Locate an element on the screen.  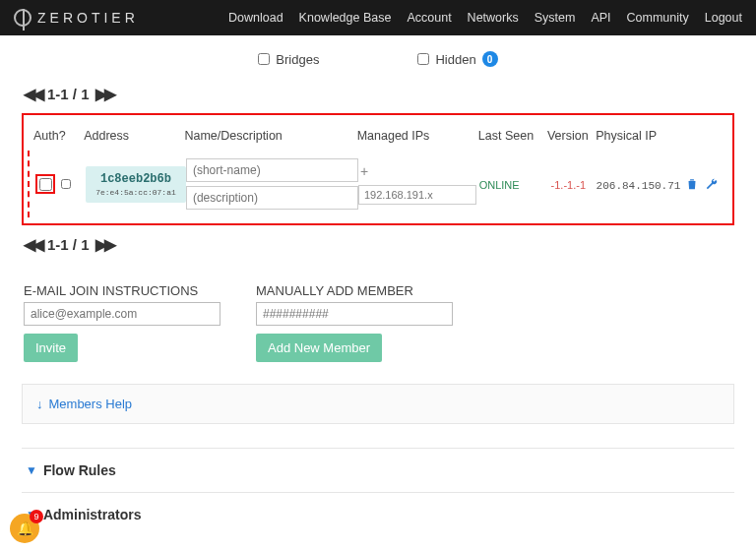
member-filters: Bridges Hidden 0 is located at coordinates (378, 62).